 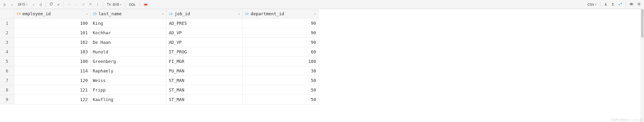 What do you see at coordinates (204, 71) in the screenshot?
I see `cell: PU_MAN` at bounding box center [204, 71].